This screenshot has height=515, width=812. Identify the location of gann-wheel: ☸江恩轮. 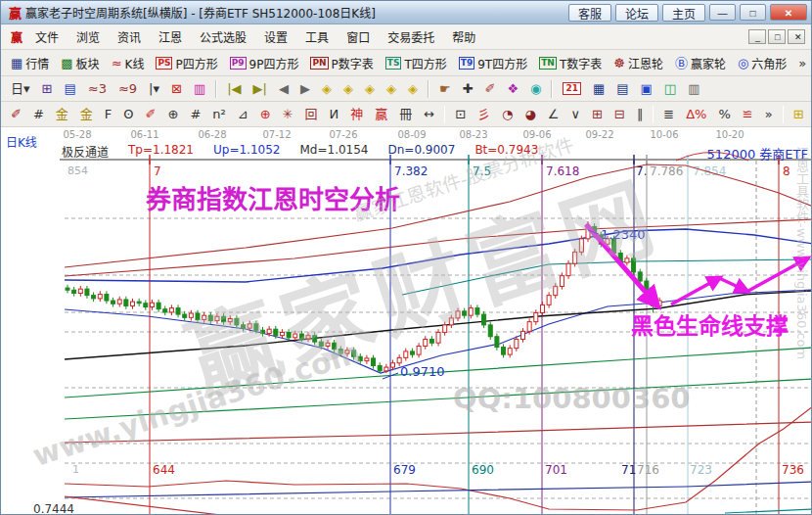
(638, 63).